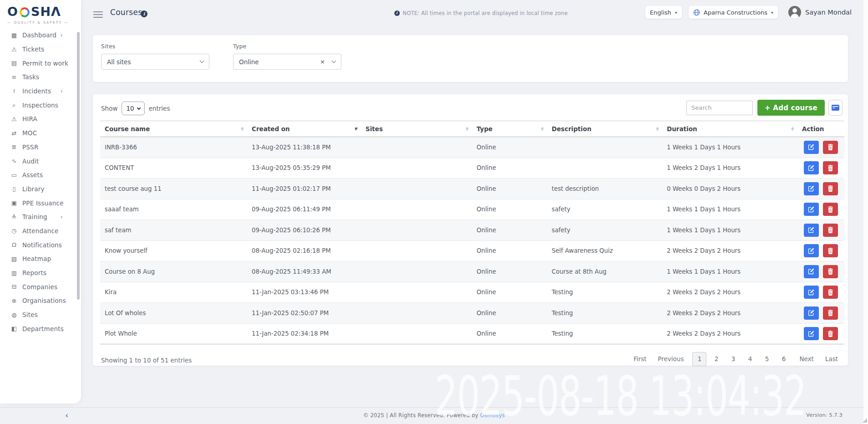  What do you see at coordinates (730, 129) in the screenshot?
I see `column-header-duration: Duration▲▼` at bounding box center [730, 129].